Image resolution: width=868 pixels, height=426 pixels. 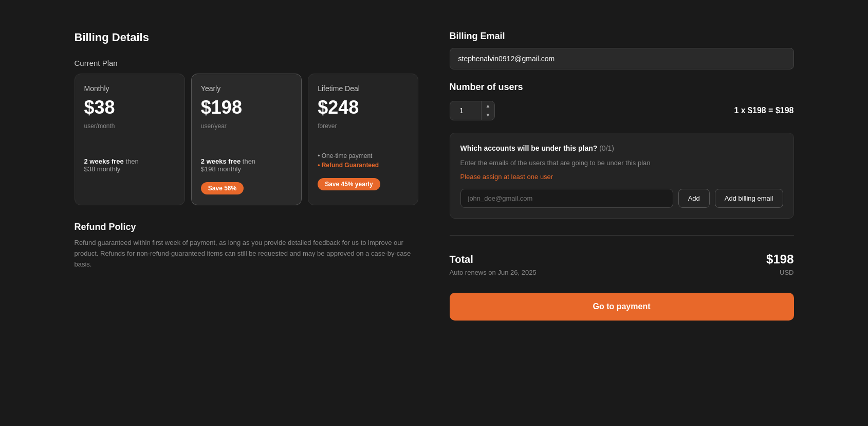 I want to click on plan-name-yearly: Yearly, so click(x=247, y=88).